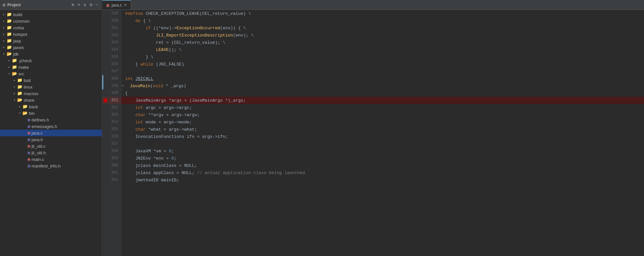 The image size is (644, 256). Describe the element at coordinates (51, 34) in the screenshot. I see `tree-item-hotspot: 📁 hotspot` at that location.